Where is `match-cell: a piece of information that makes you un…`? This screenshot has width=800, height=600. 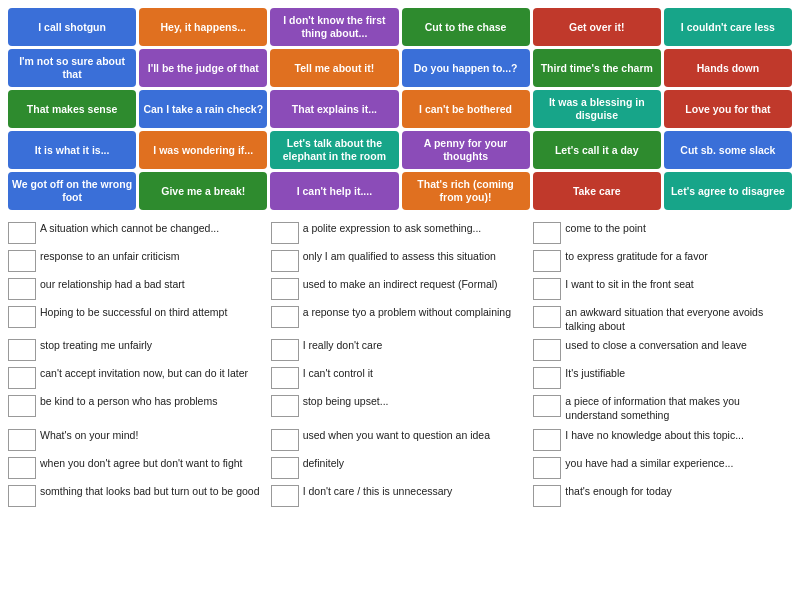 match-cell: a piece of information that makes you un… is located at coordinates (662, 408).